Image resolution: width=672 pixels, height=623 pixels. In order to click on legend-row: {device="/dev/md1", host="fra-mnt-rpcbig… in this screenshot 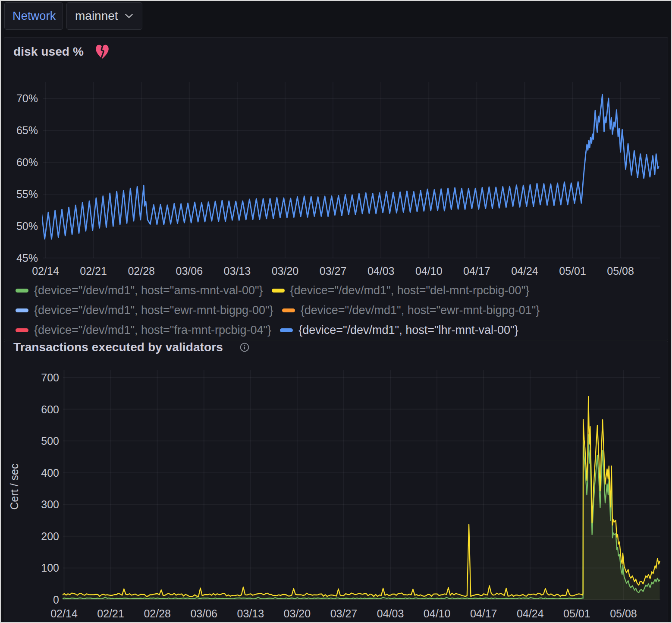, I will do `click(282, 330)`.